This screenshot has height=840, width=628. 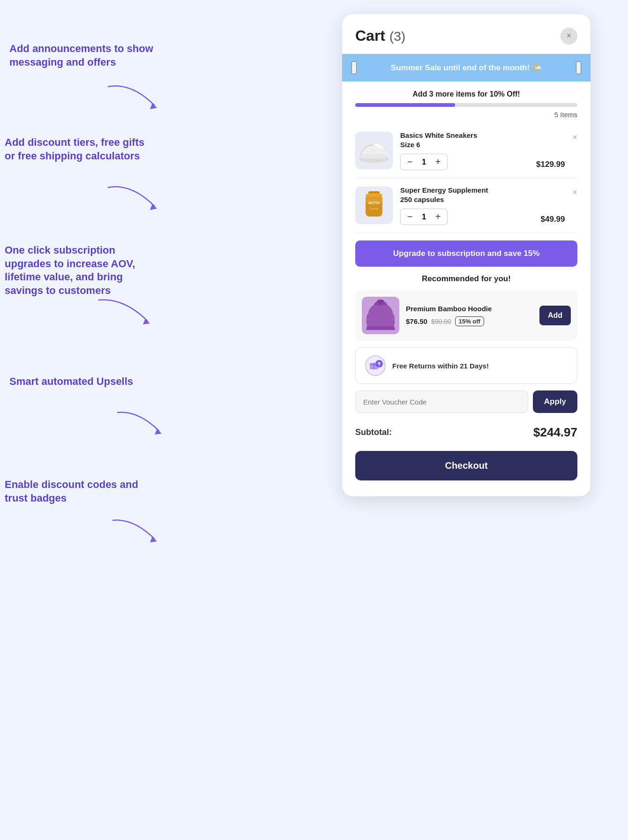 What do you see at coordinates (374, 205) in the screenshot?
I see `item-image-supplement: ACTIV Energy` at bounding box center [374, 205].